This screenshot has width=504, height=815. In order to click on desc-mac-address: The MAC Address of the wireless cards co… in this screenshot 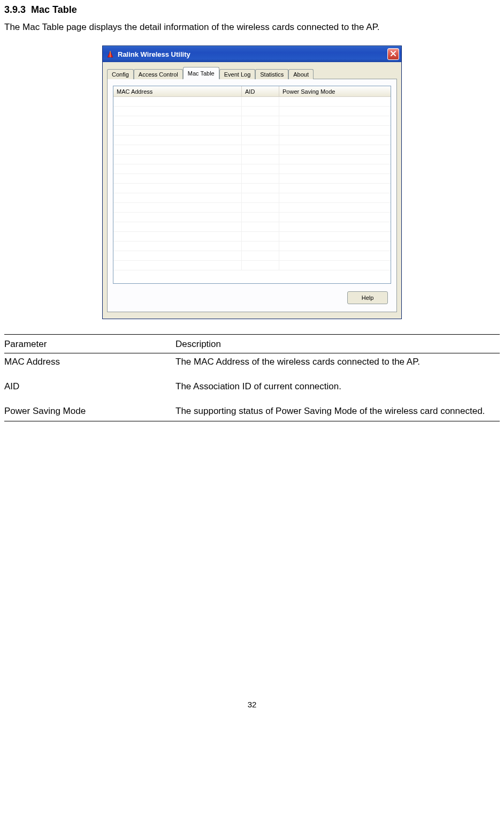, I will do `click(338, 362)`.